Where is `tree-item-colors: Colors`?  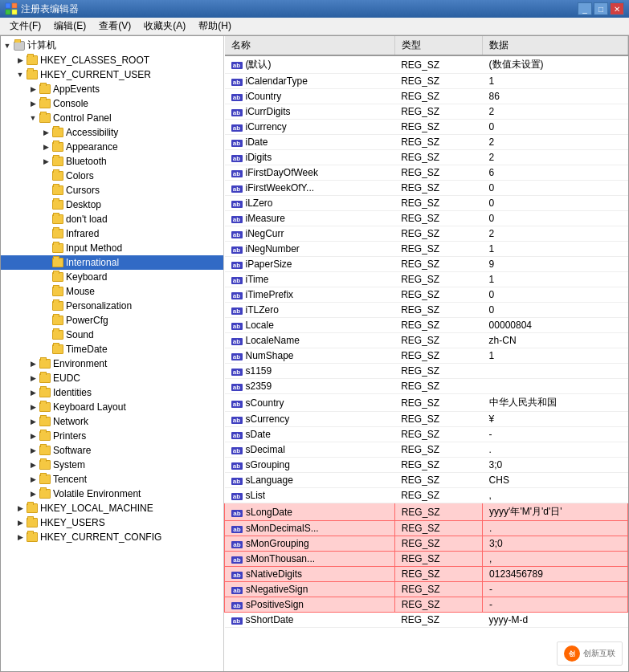 tree-item-colors: Colors is located at coordinates (112, 176).